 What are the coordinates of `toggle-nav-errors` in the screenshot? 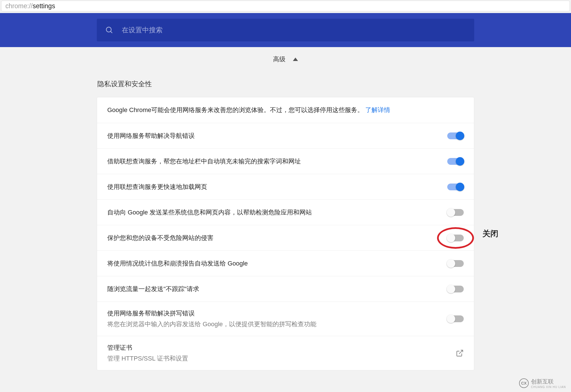 It's located at (455, 136).